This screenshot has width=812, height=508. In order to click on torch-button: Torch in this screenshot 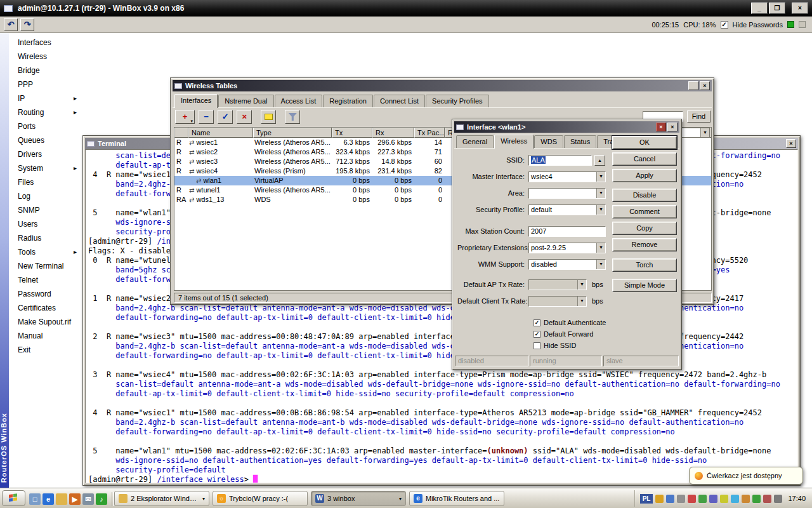, I will do `click(645, 265)`.